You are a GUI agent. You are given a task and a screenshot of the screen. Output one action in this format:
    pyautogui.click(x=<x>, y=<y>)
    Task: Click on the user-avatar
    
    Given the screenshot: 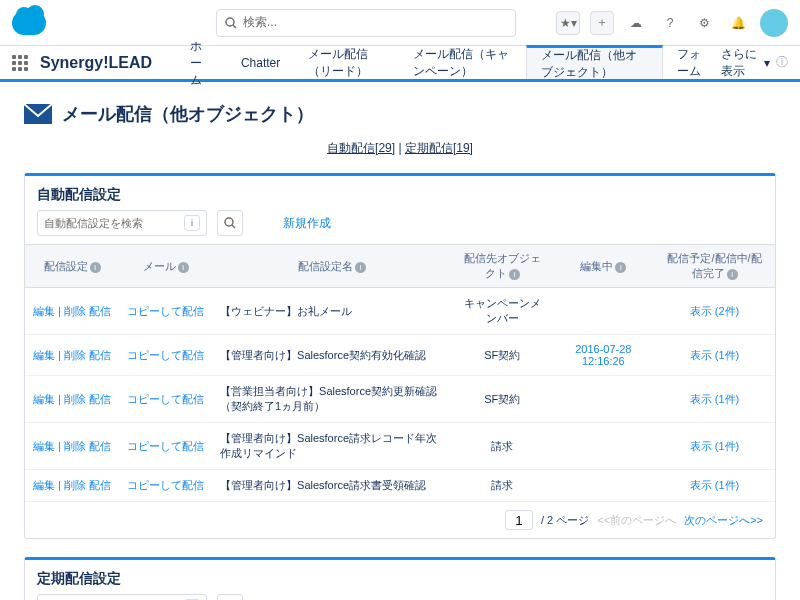 What is the action you would take?
    pyautogui.click(x=774, y=23)
    